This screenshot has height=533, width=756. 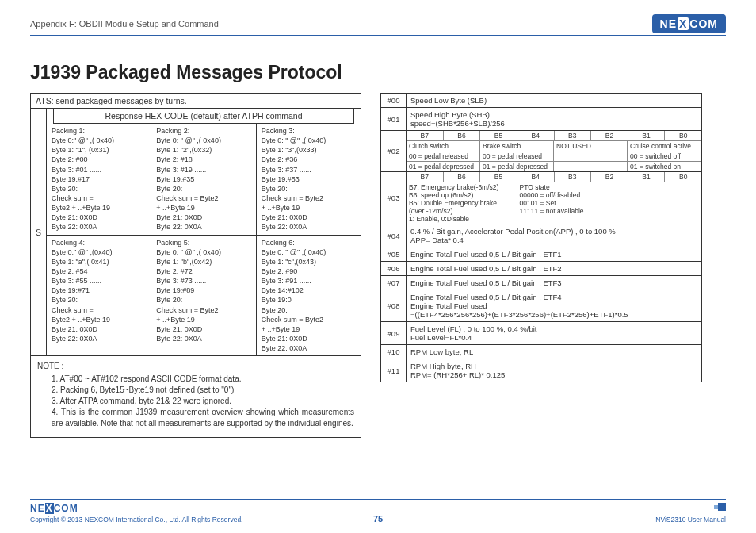 I want to click on footer-logo: NEXCOM, so click(x=136, y=508).